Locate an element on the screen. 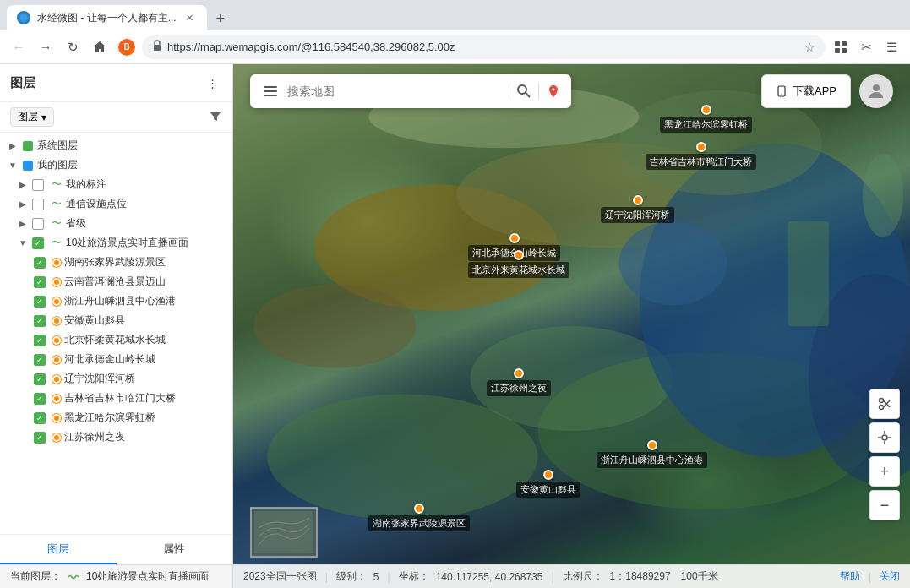  reload-button: ↻ is located at coordinates (73, 47).